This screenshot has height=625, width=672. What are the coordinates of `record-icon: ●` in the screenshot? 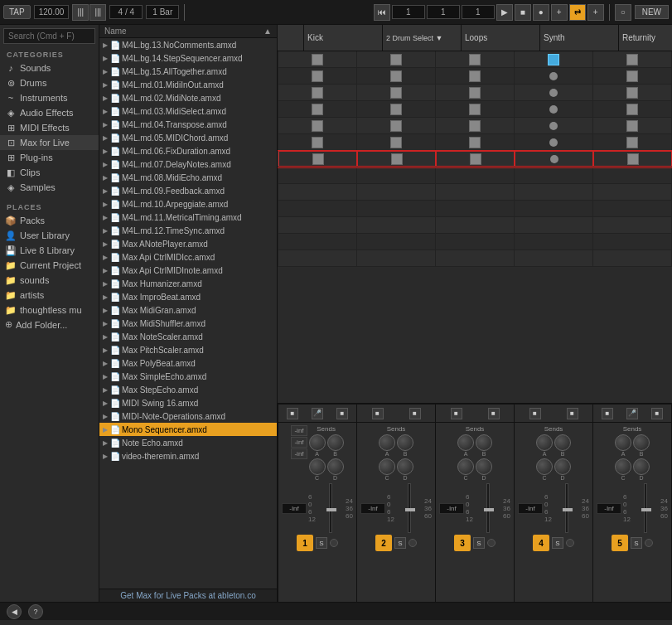 It's located at (541, 12).